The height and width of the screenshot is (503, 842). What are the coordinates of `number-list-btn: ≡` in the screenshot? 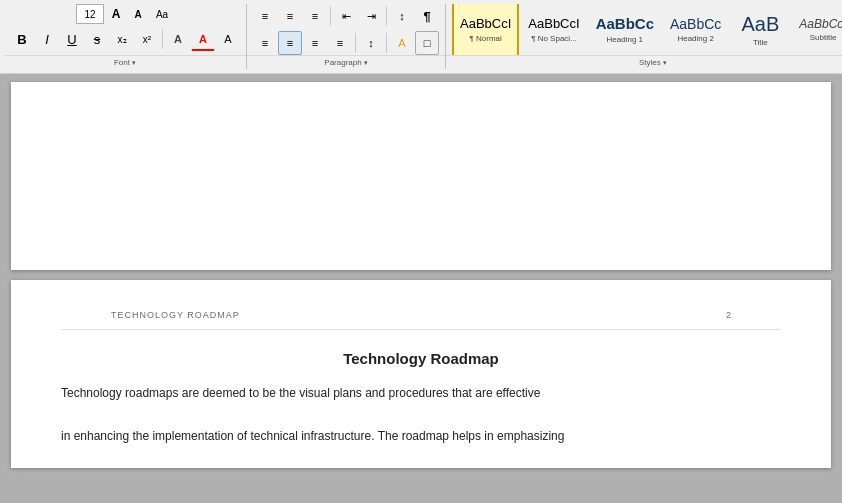 It's located at (290, 16).